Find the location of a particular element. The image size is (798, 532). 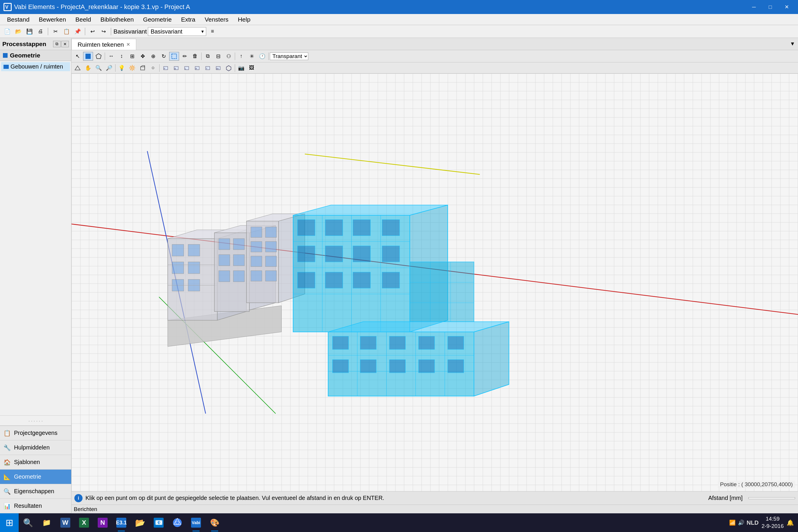

menu-beeld: Beeld is located at coordinates (83, 20).